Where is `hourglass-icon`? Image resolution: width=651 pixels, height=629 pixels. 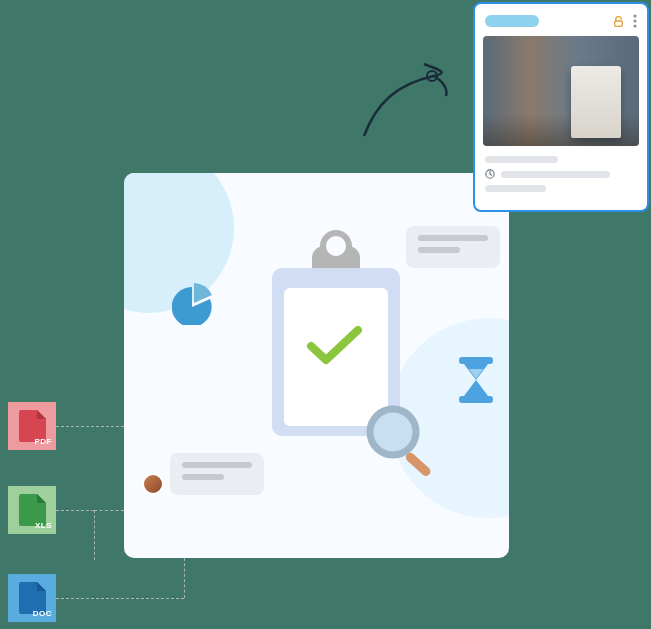 hourglass-icon is located at coordinates (476, 382).